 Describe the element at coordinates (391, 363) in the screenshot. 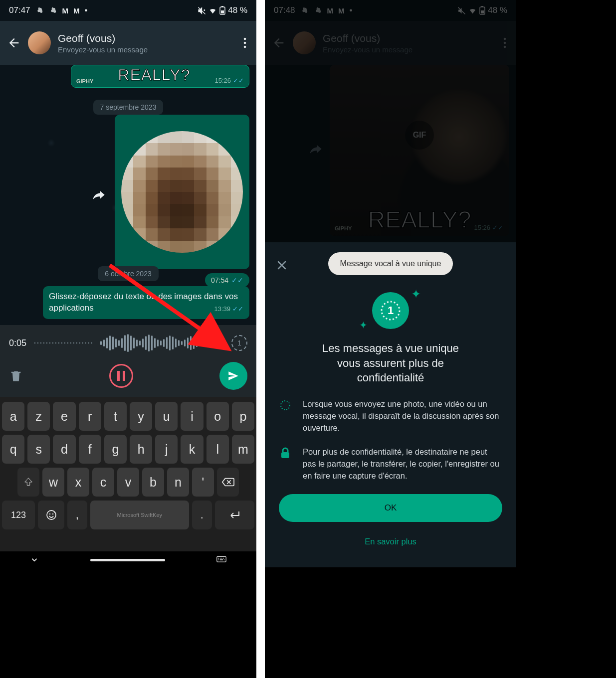

I see `sheet-title: Les messages à vue unique vous assurent …` at that location.